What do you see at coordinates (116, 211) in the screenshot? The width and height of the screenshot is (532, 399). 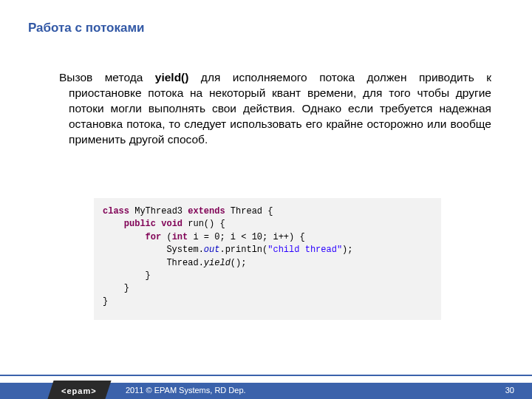 I see `kw-class: class` at bounding box center [116, 211].